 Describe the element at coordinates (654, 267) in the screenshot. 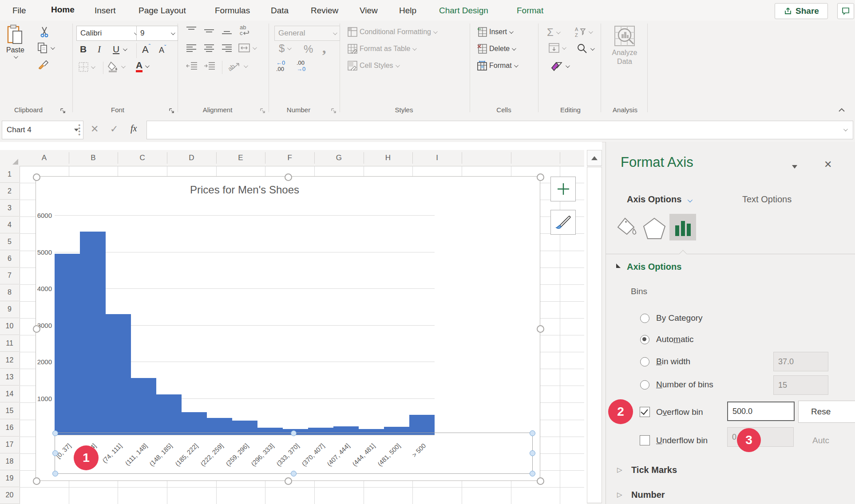

I see `section-axis-options: Axis Options` at that location.